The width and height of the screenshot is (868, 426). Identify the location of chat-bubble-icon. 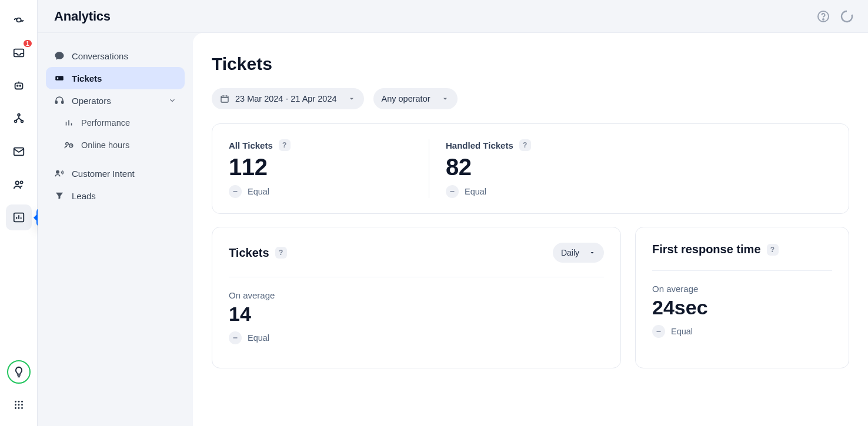
(59, 56).